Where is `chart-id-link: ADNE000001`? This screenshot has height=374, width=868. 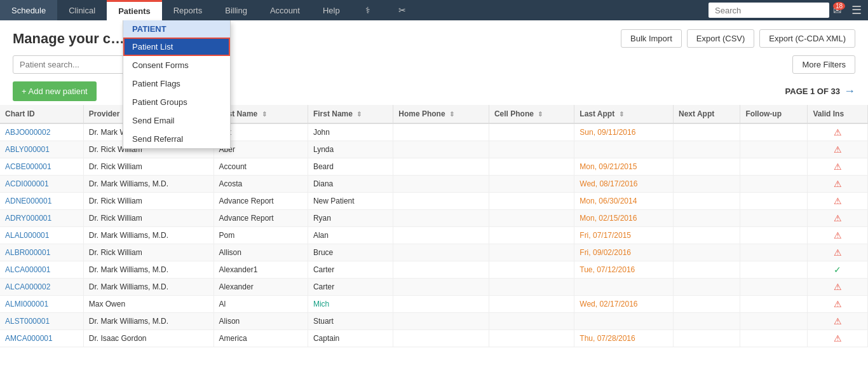 chart-id-link: ADNE000001 is located at coordinates (28, 201).